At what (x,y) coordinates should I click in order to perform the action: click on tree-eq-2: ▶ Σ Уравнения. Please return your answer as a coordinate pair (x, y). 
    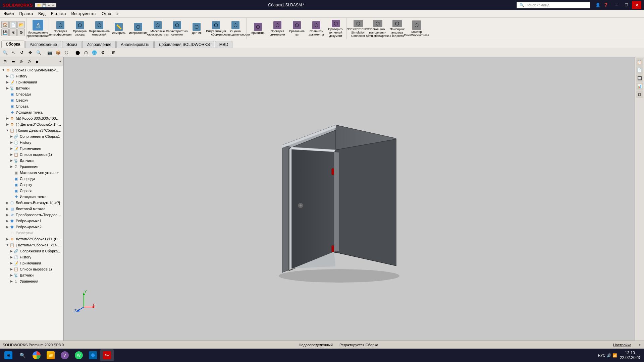
    Looking at the image, I should click on (32, 281).